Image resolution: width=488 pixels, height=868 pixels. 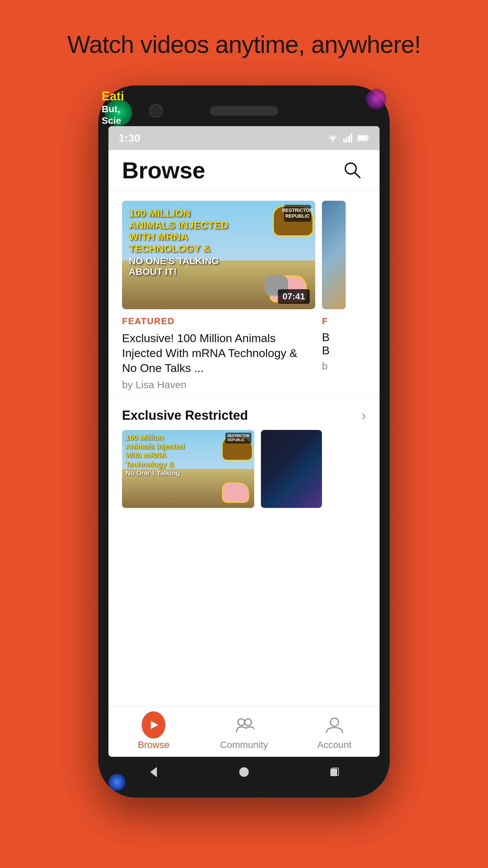 I want to click on community-icon, so click(x=244, y=725).